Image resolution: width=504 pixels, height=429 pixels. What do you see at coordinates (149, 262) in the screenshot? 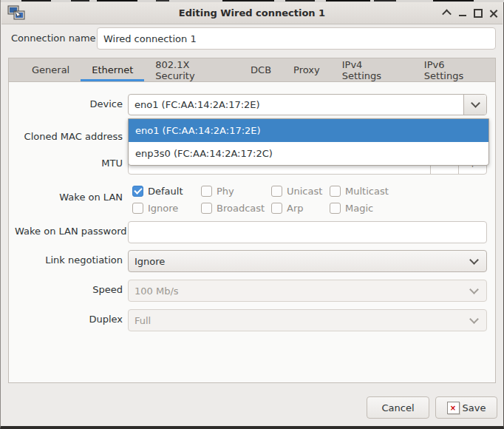
I see `link-negotiation-value: Ignore` at bounding box center [149, 262].